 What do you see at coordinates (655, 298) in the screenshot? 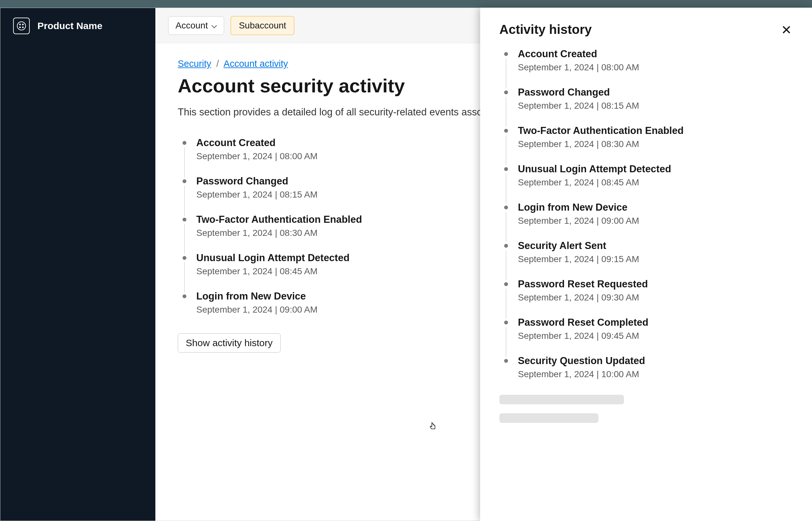
I see `timeline-item-date: September 1, 2024 | 09:30 AM` at bounding box center [655, 298].